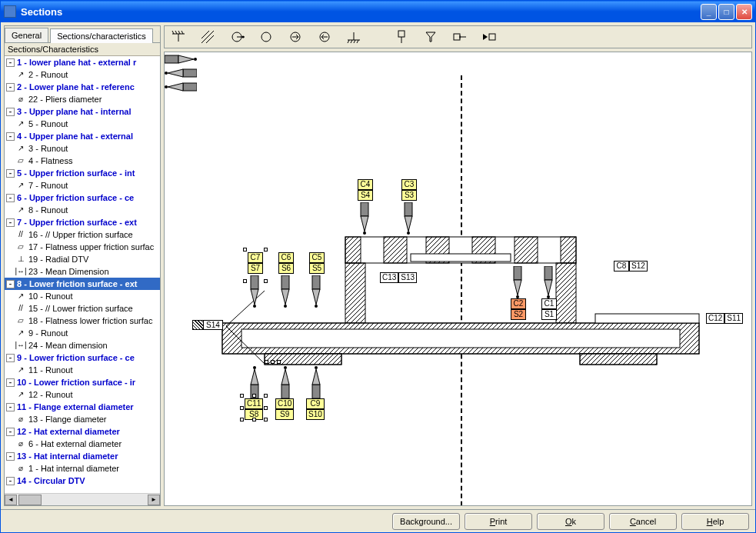 This screenshot has height=533, width=756. Describe the element at coordinates (208, 37) in the screenshot. I see `tool-hatch-diag-icon` at that location.